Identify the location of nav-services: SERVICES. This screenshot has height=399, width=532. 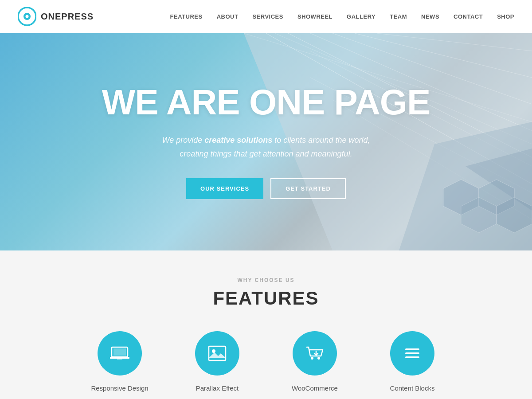
(268, 17).